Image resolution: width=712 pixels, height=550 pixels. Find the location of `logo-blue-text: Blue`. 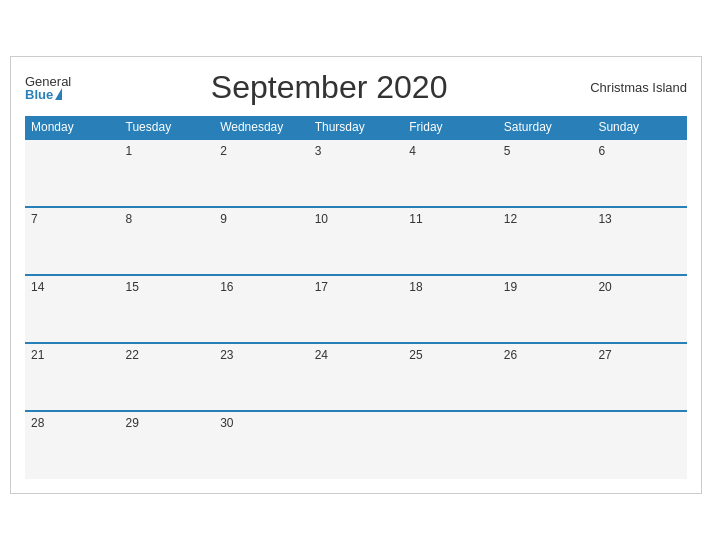

logo-blue-text: Blue is located at coordinates (39, 94).